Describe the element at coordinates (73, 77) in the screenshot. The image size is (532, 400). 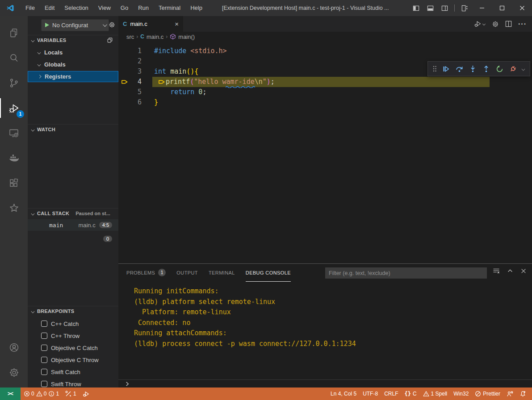
I see `variables-scope-registers: Registers` at that location.